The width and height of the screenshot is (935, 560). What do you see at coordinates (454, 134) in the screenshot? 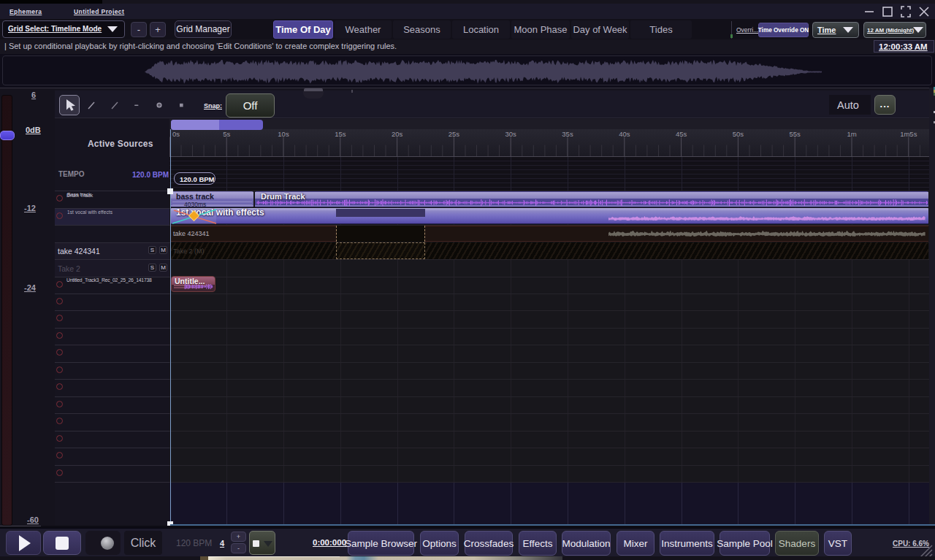
I see `svg-text: 25s` at bounding box center [454, 134].